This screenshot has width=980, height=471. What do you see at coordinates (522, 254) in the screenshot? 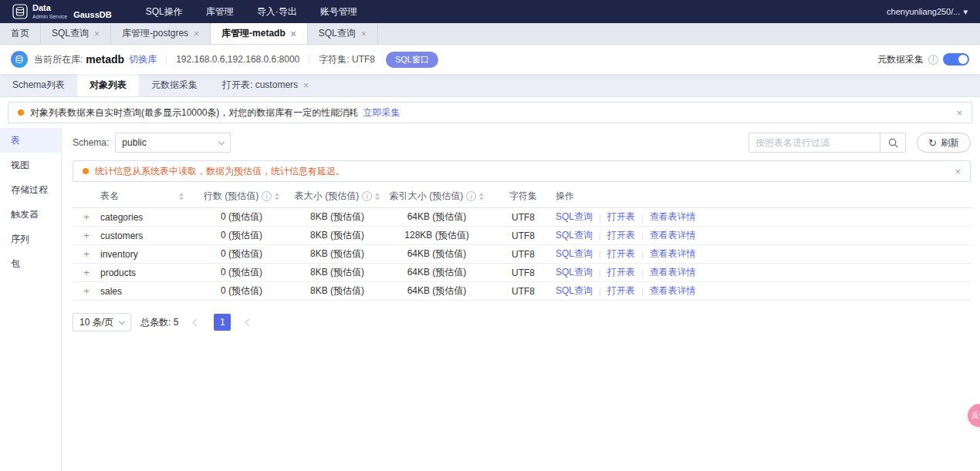
I see `table-row: +inventory0 (预估值)8KB (预估值)64KB (预估值)UTF8…` at bounding box center [522, 254].